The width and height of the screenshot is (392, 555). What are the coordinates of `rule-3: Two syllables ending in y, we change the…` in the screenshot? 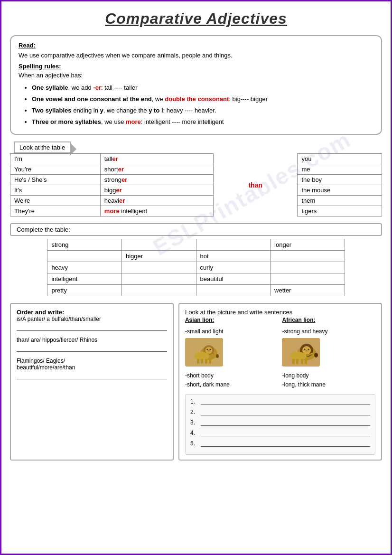 It's located at (203, 111).